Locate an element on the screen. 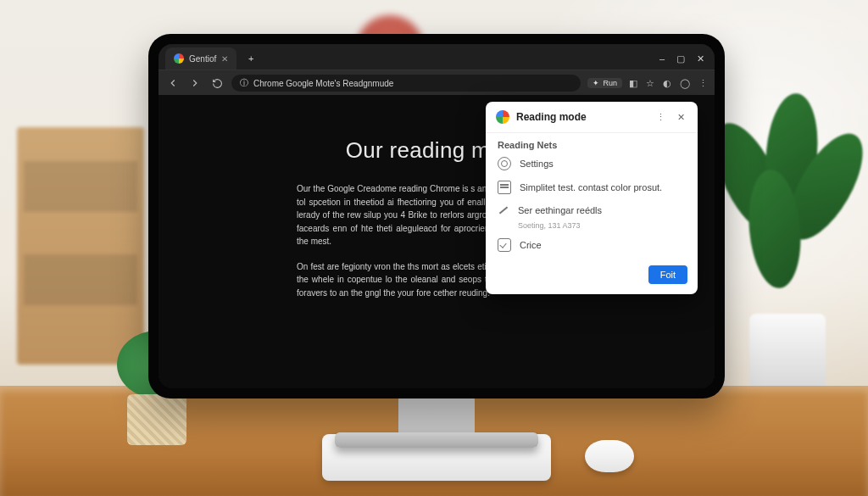 The image size is (868, 496). panel-more-icon: ⋮ is located at coordinates (660, 117).